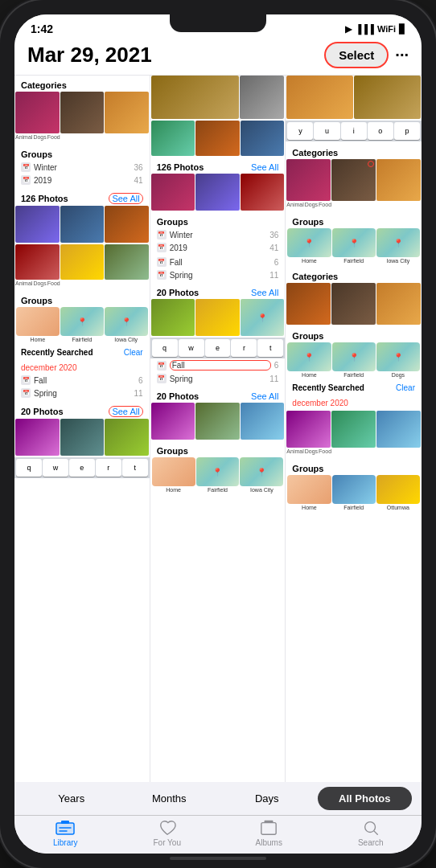 Image resolution: width=436 pixels, height=868 pixels. Describe the element at coordinates (218, 858) in the screenshot. I see `home-indicator` at that location.